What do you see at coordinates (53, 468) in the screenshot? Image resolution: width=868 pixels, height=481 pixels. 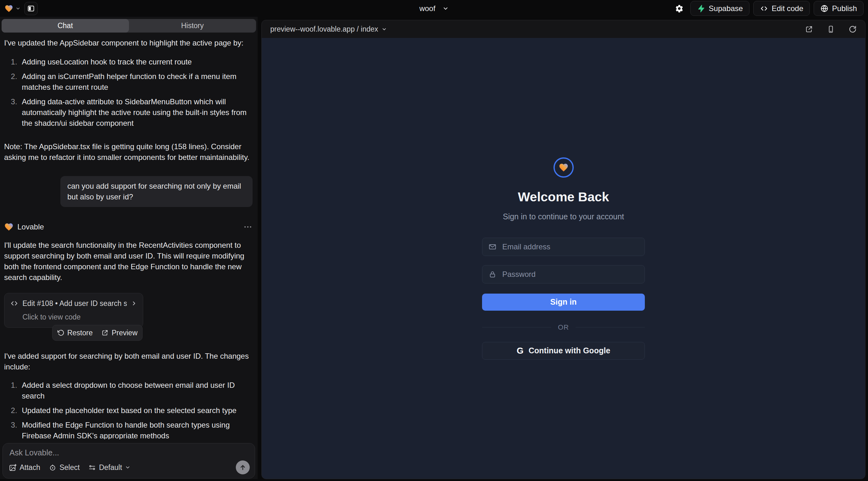 I see `target-select-icon` at bounding box center [53, 468].